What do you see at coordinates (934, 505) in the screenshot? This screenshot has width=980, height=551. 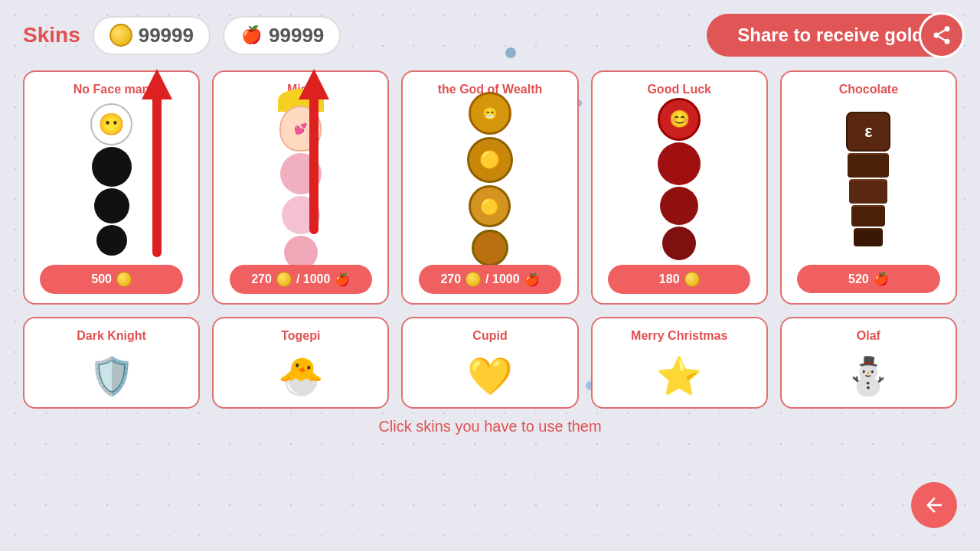 I see `back-button` at bounding box center [934, 505].